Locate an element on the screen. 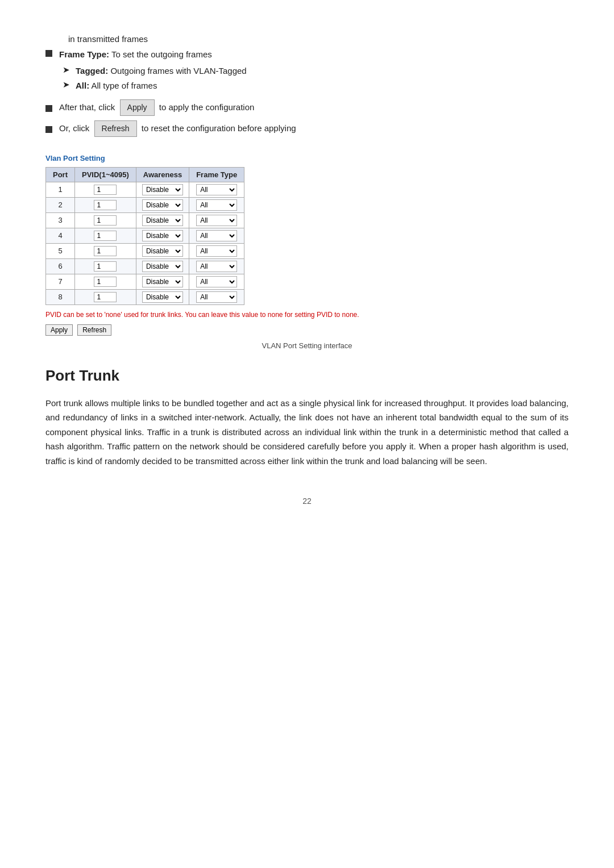 The height and width of the screenshot is (868, 614). cell-port: 8 is located at coordinates (60, 297).